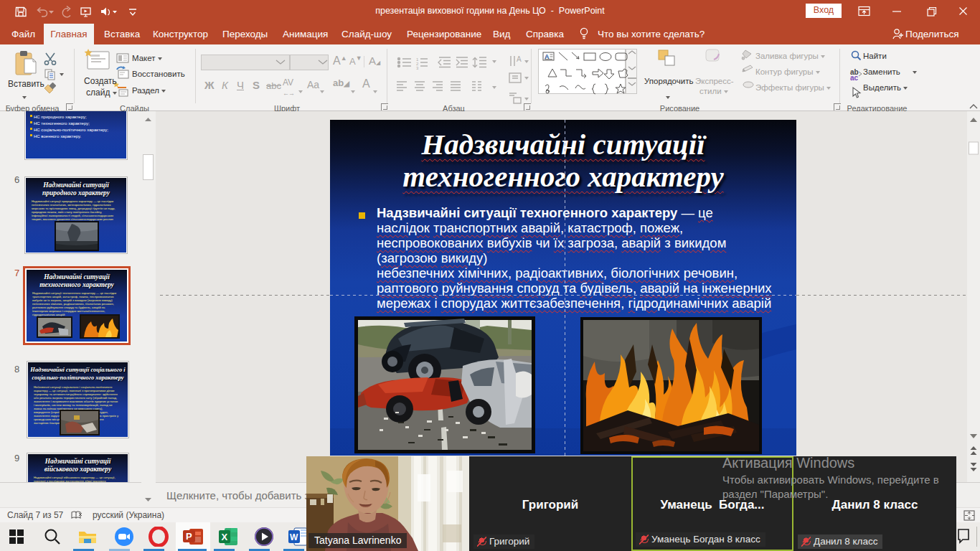  I want to click on svg-text: 3, so click(418, 68).